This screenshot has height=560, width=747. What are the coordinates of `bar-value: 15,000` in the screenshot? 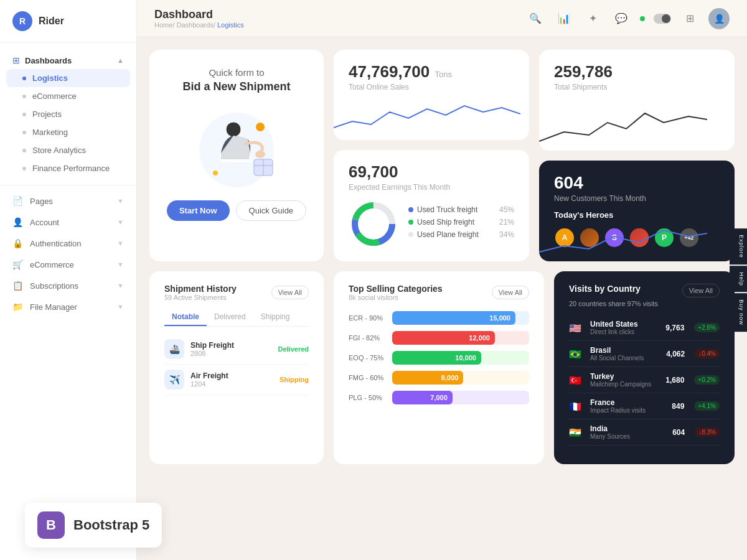 It's located at (500, 318).